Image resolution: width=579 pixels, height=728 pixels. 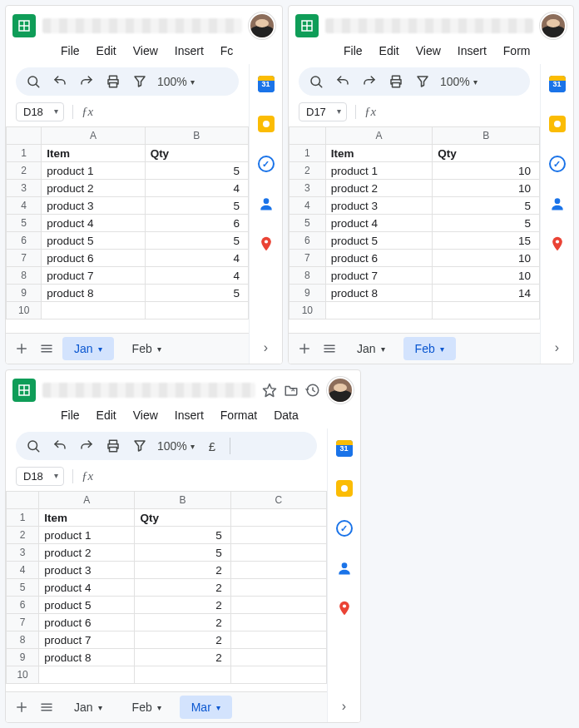 I want to click on menu-file: File, so click(x=353, y=51).